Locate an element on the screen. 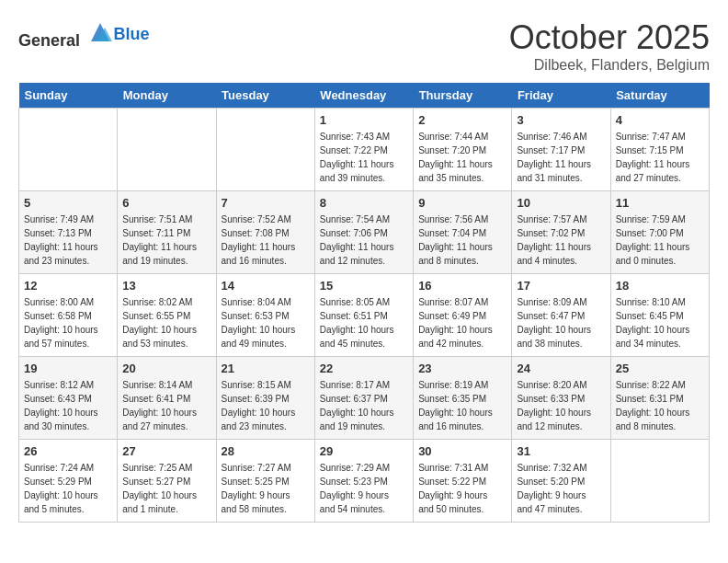 Image resolution: width=728 pixels, height=563 pixels. day-number: 7 is located at coordinates (266, 202).